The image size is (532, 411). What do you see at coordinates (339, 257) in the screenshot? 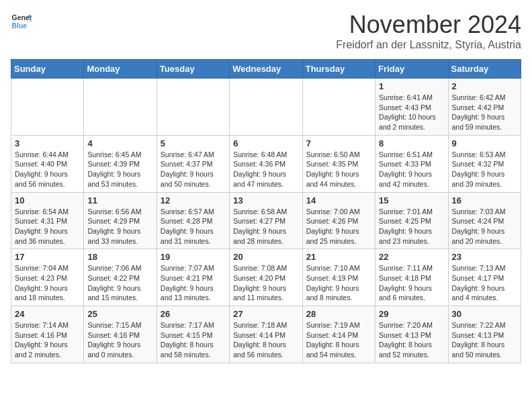
I see `day-number: 21` at bounding box center [339, 257].